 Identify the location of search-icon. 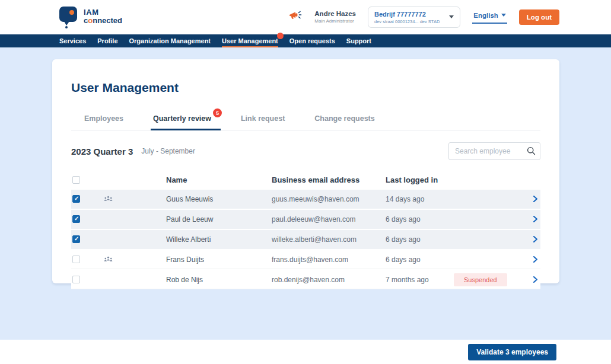
(532, 152).